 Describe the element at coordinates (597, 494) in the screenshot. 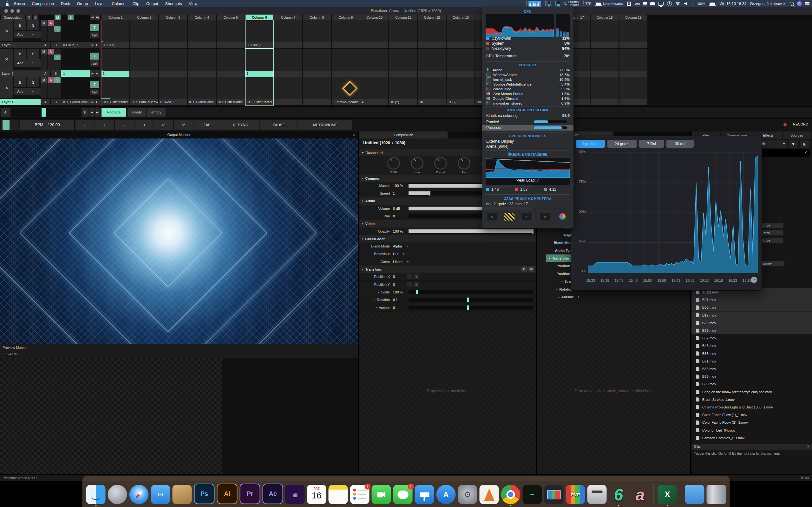

I see `dock-printer-icon` at that location.